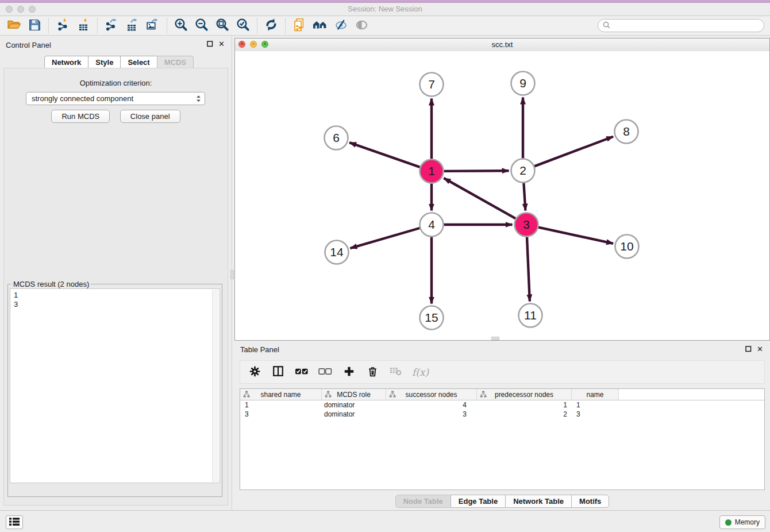 Image resolution: width=770 pixels, height=532 pixels. Describe the element at coordinates (681, 25) in the screenshot. I see `search-box` at that location.